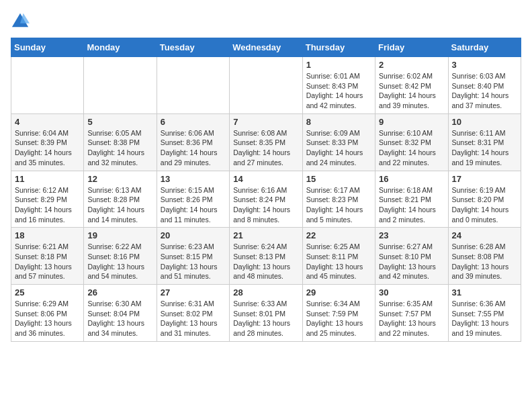 The width and height of the screenshot is (532, 411). Describe the element at coordinates (411, 318) in the screenshot. I see `day-info: Sunrise: 6:35 AM Sunset: 7:57 PM Dayligh…` at that location.